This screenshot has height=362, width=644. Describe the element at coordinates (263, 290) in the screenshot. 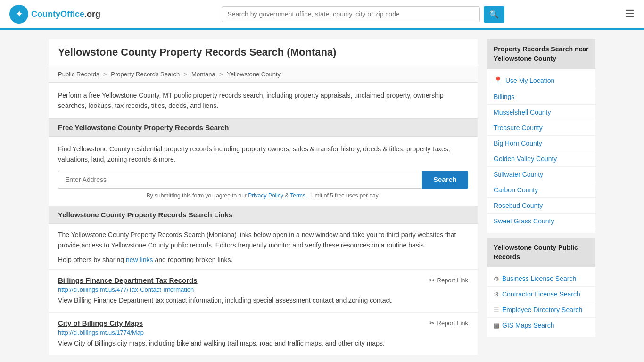

I see `record-link-item-1: Billings Finance Department Tax Records …` at that location.